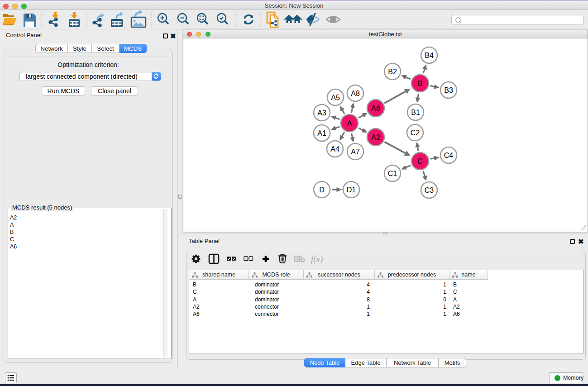 The height and width of the screenshot is (386, 588). What do you see at coordinates (449, 91) in the screenshot?
I see `svg-text: B3` at bounding box center [449, 91].